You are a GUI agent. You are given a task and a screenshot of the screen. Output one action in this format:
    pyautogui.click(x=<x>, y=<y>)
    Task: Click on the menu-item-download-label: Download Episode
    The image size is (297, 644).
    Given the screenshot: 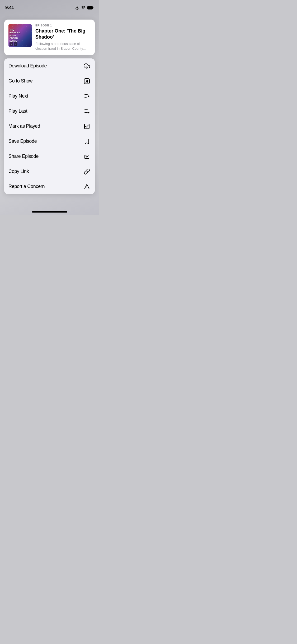 What is the action you would take?
    pyautogui.click(x=27, y=66)
    